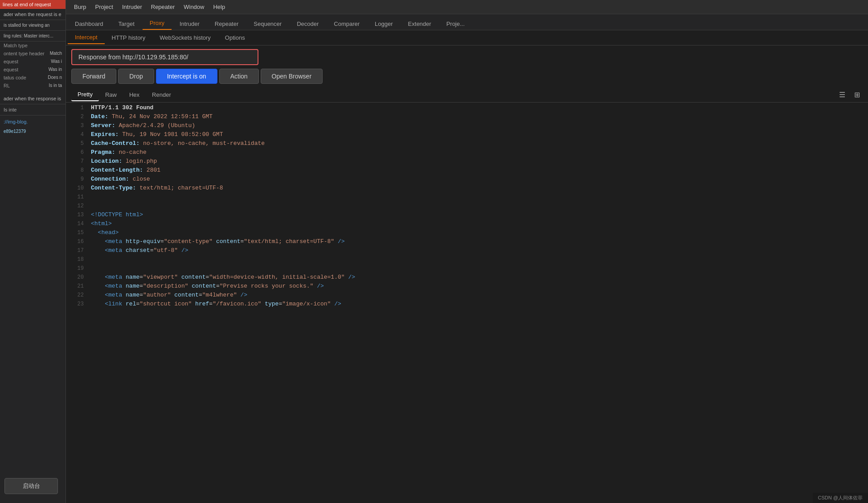  Describe the element at coordinates (89, 24) in the screenshot. I see `tab-dashboard: Dashboard` at that location.